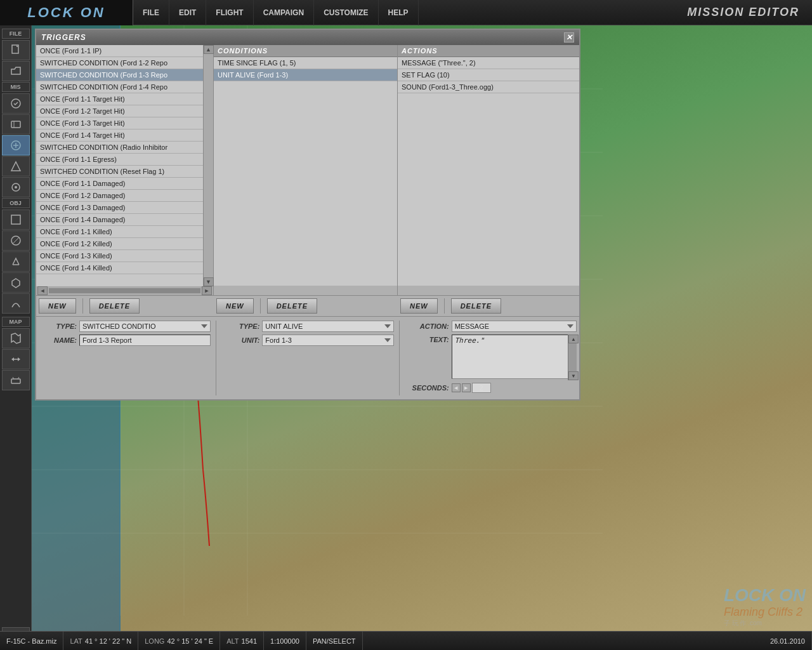 The width and height of the screenshot is (812, 650). Describe the element at coordinates (58, 326) in the screenshot. I see `triggers-type-label: TYPE:` at that location.